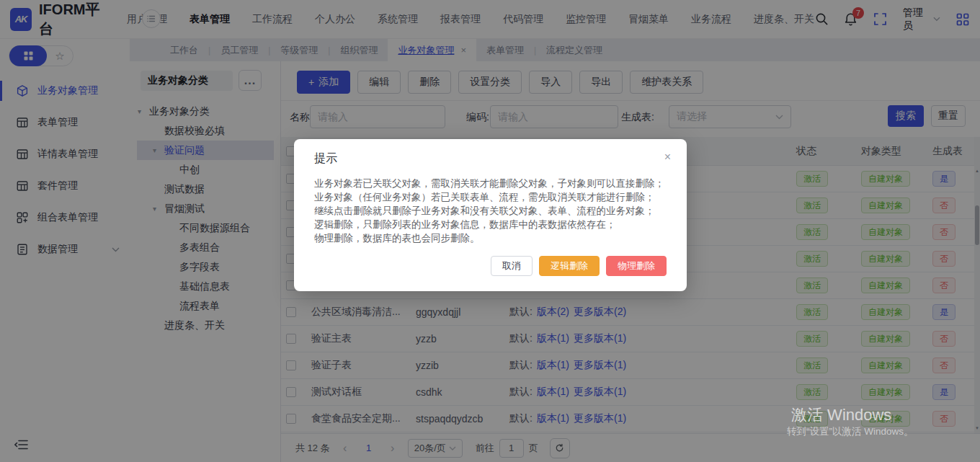  Describe the element at coordinates (493, 197) in the screenshot. I see `dialog-message-line: 业务对象（任何业务对象）若已关联表单、流程，需先取消关联才能进行删除；` at that location.